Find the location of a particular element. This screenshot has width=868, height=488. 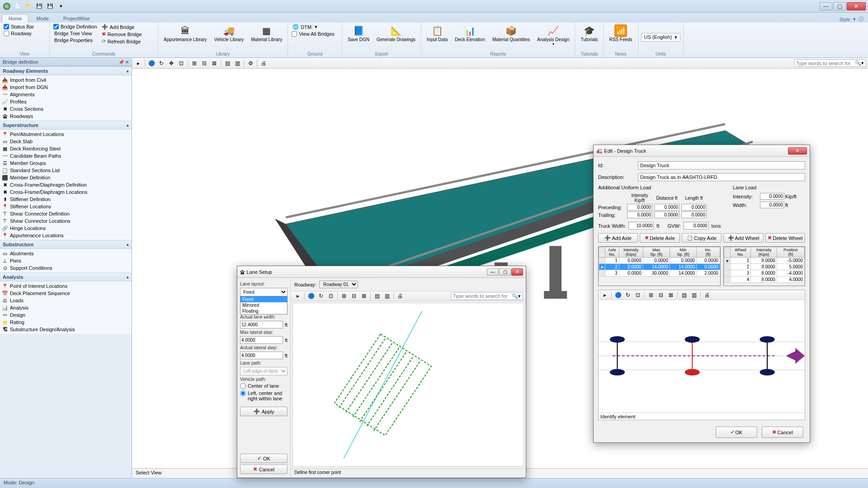

pan-tool-icon: ✥ is located at coordinates (171, 63).